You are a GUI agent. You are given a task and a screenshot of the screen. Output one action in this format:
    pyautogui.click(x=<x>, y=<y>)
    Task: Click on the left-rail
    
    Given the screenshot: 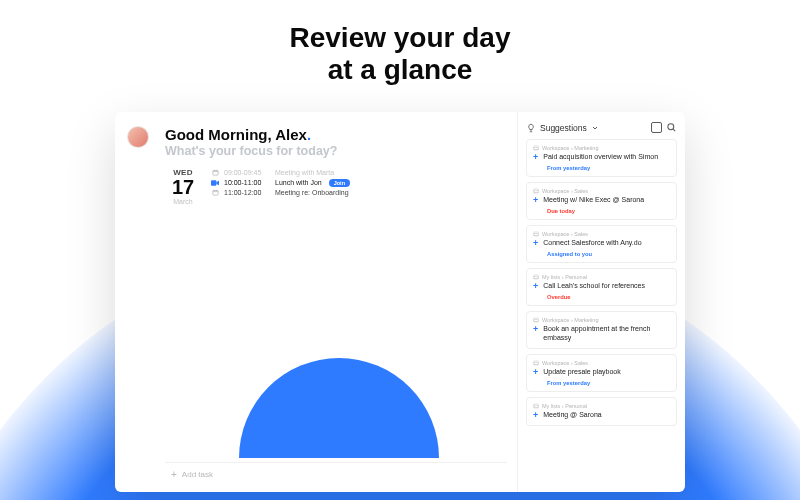 What is the action you would take?
    pyautogui.click(x=138, y=302)
    